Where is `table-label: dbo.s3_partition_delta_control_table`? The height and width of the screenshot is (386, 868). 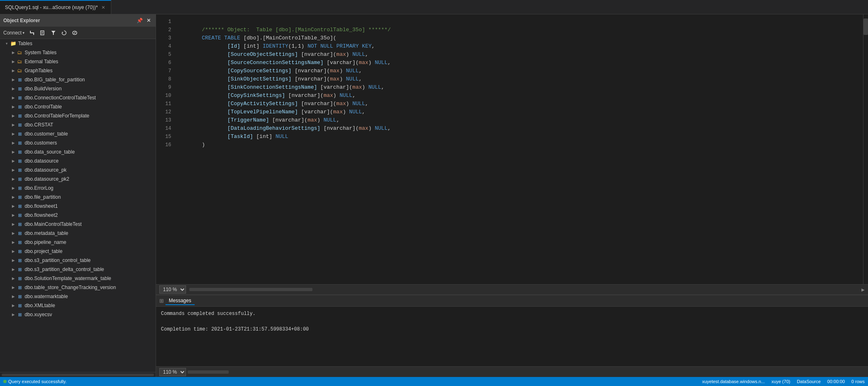 table-label: dbo.s3_partition_delta_control_table is located at coordinates (64, 269).